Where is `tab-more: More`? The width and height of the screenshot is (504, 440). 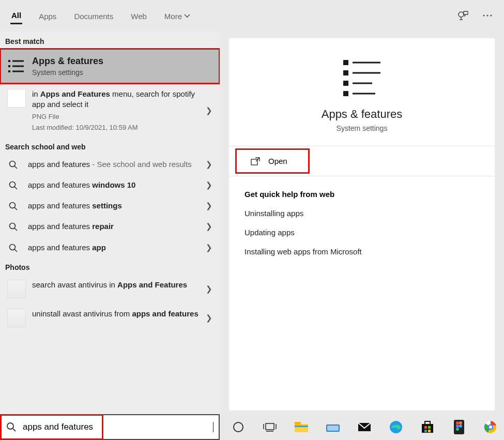 tab-more: More is located at coordinates (177, 17).